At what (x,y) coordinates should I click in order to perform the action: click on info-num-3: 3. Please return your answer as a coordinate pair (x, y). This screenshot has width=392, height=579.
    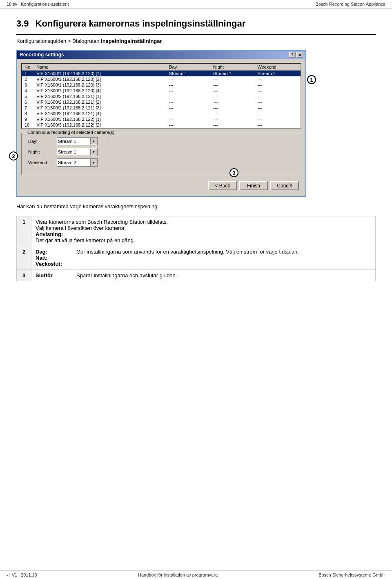
    Looking at the image, I should click on (24, 276).